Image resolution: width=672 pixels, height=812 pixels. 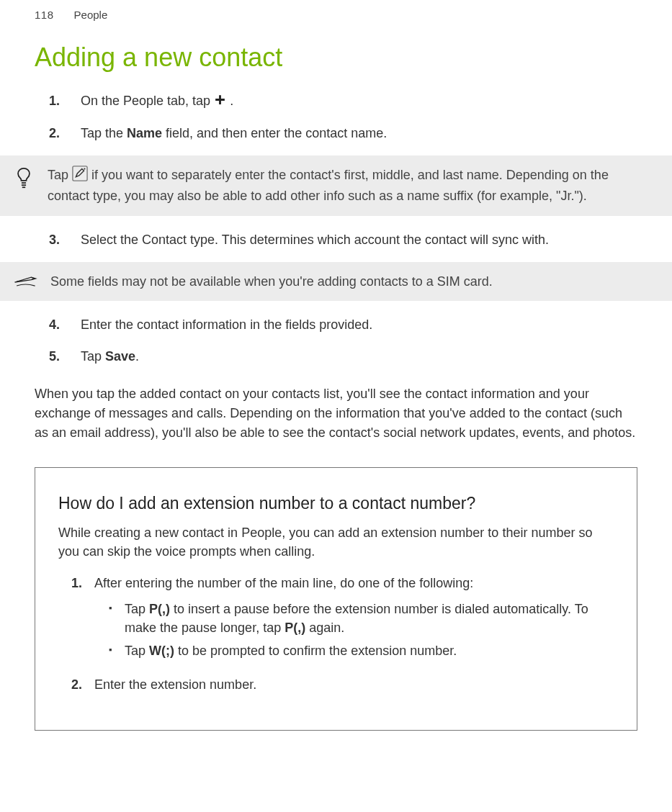 I want to click on step-1: On the People tab, tap ., so click(x=336, y=101).